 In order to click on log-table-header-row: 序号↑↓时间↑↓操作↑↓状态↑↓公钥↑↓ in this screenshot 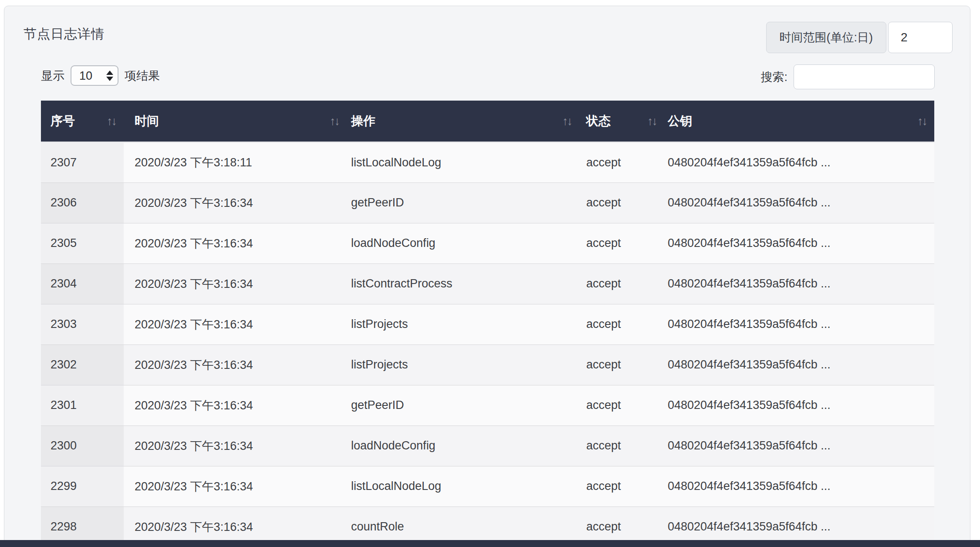, I will do `click(488, 121)`.